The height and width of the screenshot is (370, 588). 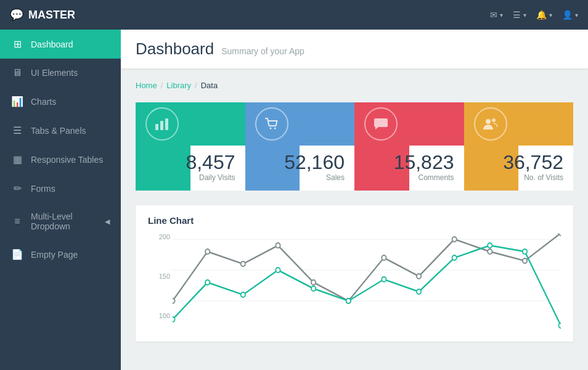 What do you see at coordinates (60, 189) in the screenshot?
I see `sidebar-item-forms: ✏ Forms` at bounding box center [60, 189].